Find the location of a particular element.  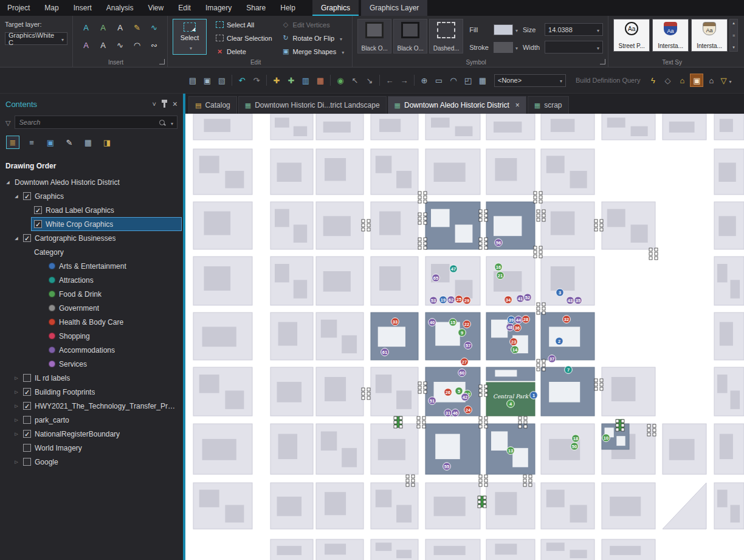

project-save-icon: ▤ is located at coordinates (193, 80).